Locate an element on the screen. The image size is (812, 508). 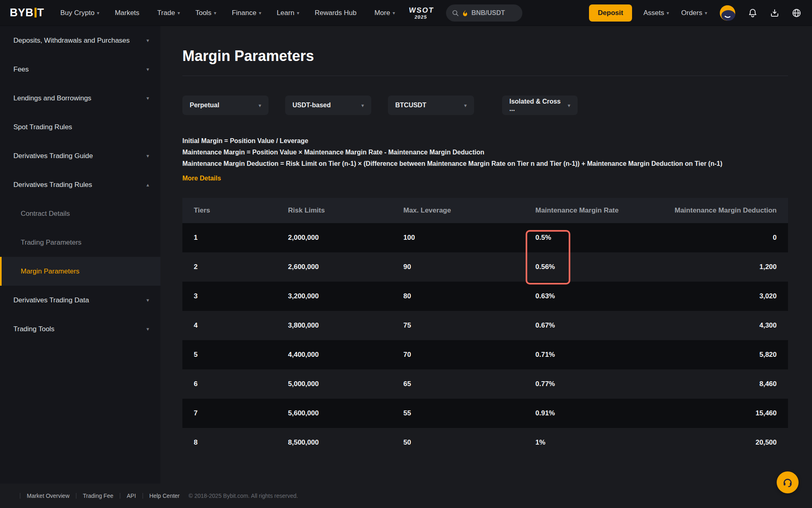
notifications-button is located at coordinates (753, 13).